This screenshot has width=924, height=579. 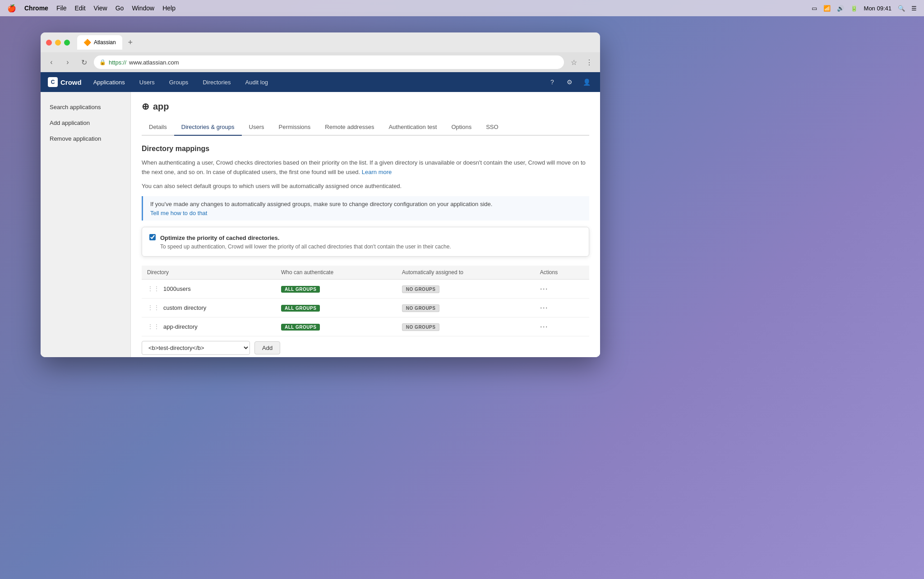 I want to click on nav-audit-log: Audit log, so click(x=257, y=82).